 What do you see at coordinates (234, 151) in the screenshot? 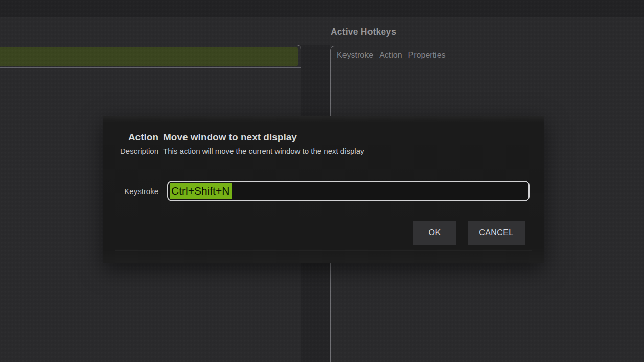
I see `dialog-description-row: Description This action will move the cu…` at bounding box center [234, 151].